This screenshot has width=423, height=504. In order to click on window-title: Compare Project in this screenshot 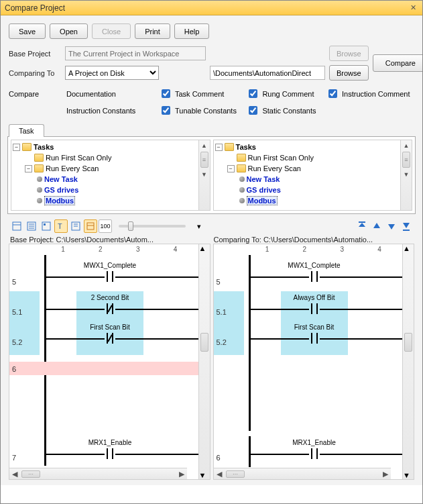, I will do `click(206, 8)`.